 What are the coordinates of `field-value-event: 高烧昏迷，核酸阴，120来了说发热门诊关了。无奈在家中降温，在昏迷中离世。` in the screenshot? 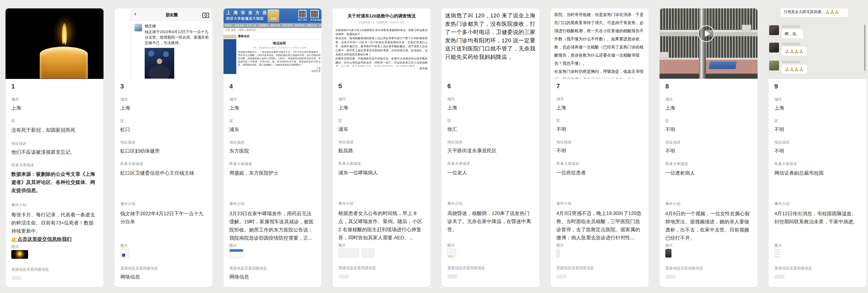 It's located at (491, 226).